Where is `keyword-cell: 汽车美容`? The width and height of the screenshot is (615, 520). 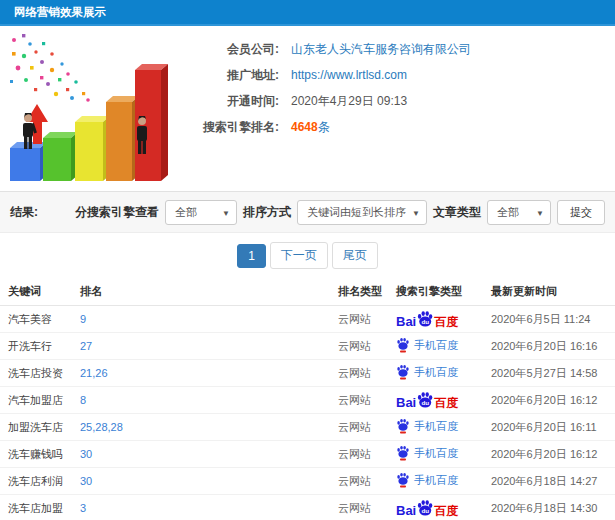
keyword-cell: 汽车美容 is located at coordinates (40, 320).